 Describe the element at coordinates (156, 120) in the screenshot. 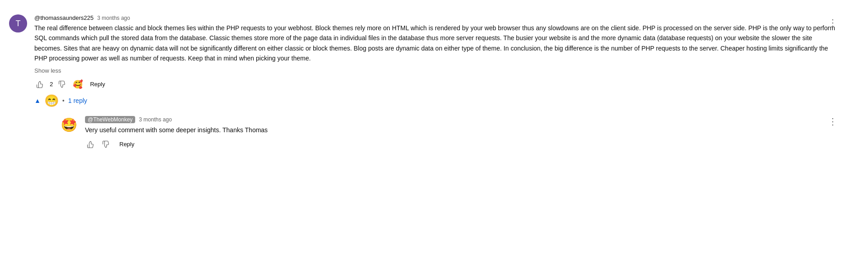

I see `reply-timestamp: 3 months ago` at that location.